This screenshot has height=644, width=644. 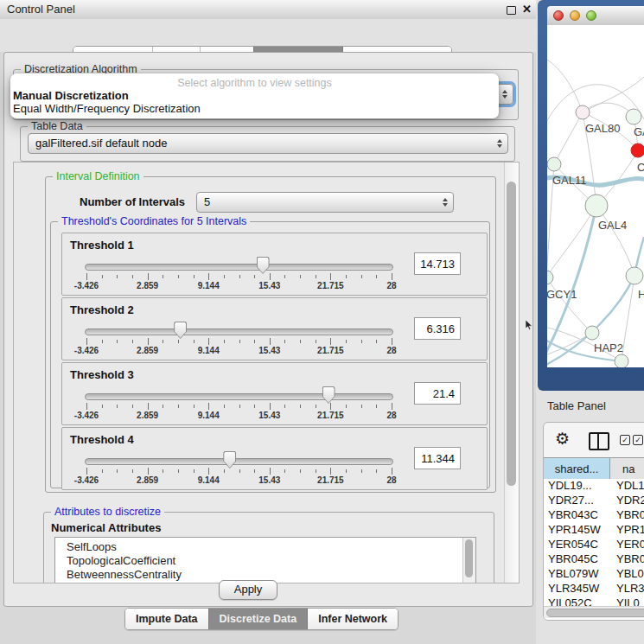 I want to click on tab-infer-network: Infer Network, so click(x=353, y=619).